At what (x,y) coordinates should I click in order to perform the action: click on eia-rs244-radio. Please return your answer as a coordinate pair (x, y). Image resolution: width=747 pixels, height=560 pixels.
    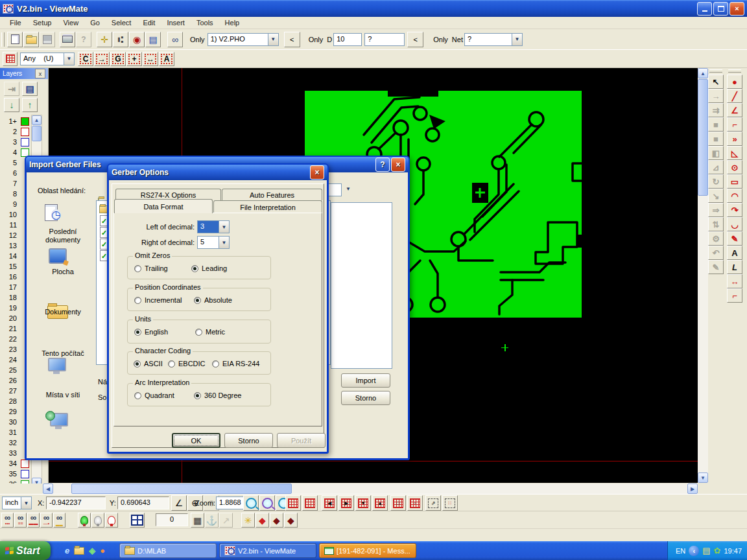
    Looking at the image, I should click on (215, 364).